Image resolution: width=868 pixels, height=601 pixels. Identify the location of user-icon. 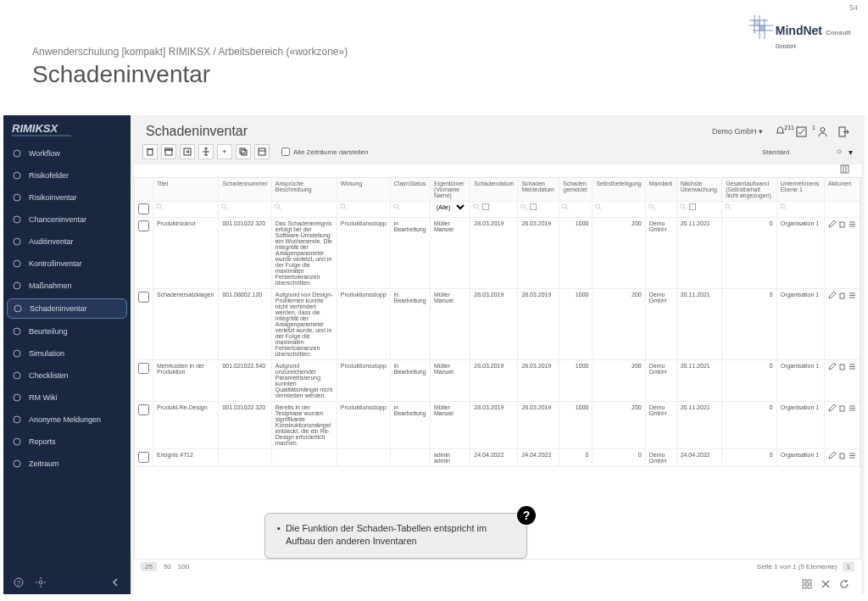
(822, 132).